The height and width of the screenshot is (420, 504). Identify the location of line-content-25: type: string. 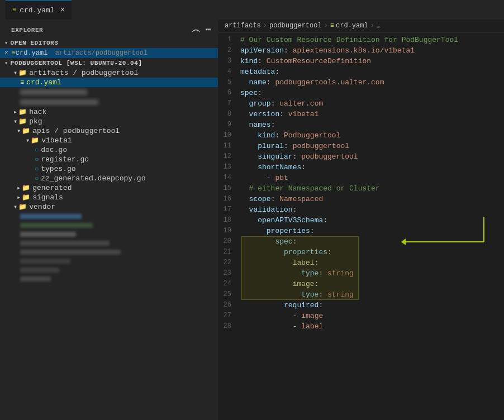
(297, 295).